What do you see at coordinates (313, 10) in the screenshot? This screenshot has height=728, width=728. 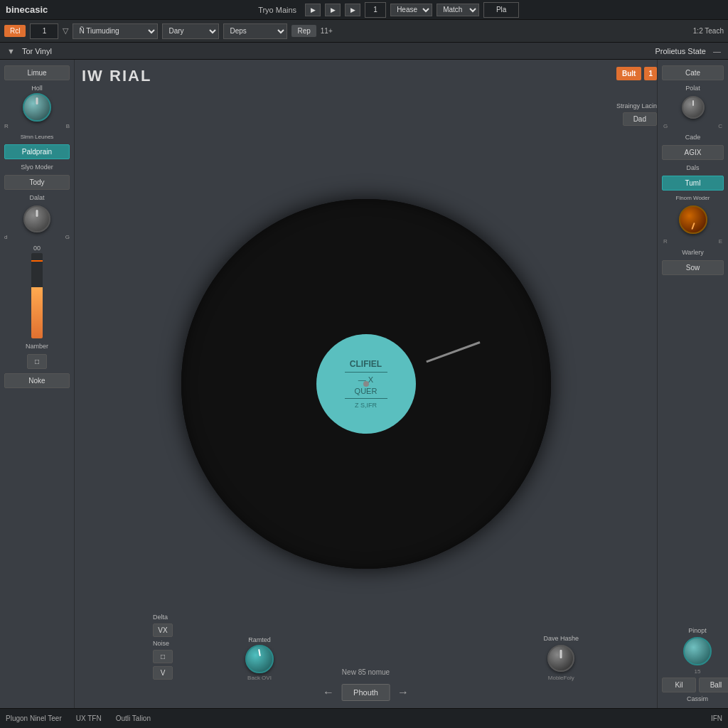 I see `play-btn-1: ▶` at bounding box center [313, 10].